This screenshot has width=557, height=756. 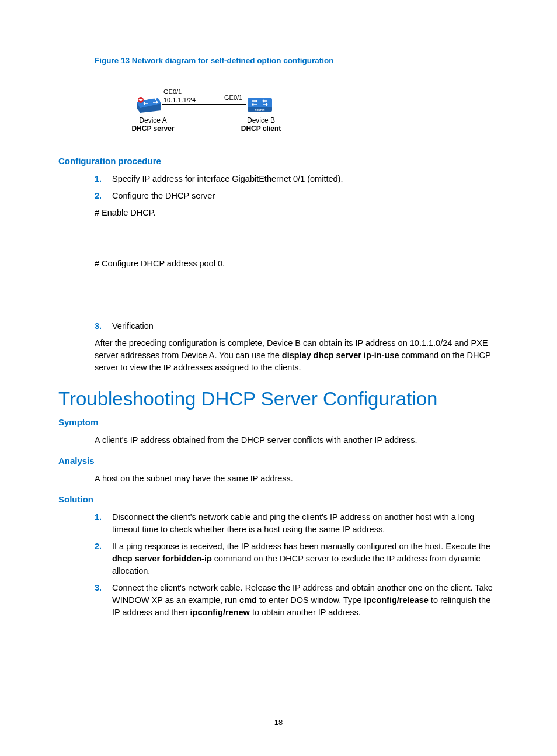 I want to click on device-role: DHCP client, so click(x=261, y=129).